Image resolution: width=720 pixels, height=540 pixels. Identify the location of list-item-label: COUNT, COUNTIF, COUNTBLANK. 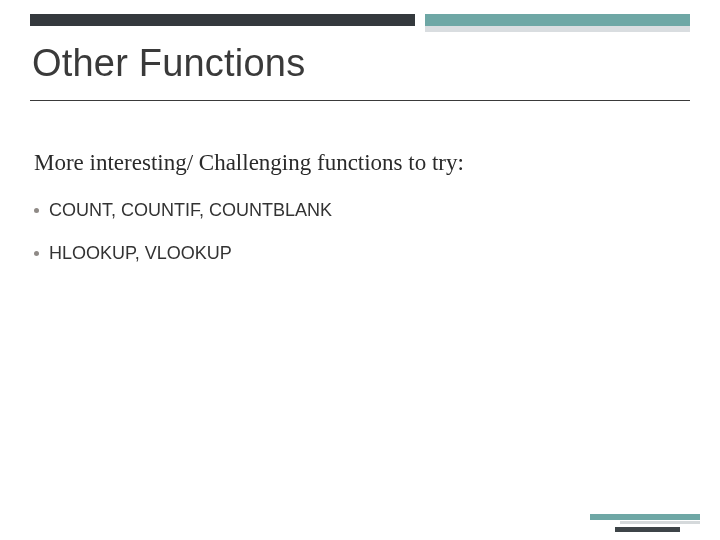
(190, 210).